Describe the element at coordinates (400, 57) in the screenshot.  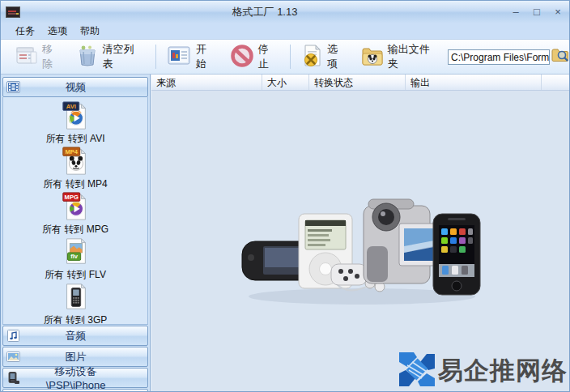
I see `output-folder-button: 输出文件夹` at that location.